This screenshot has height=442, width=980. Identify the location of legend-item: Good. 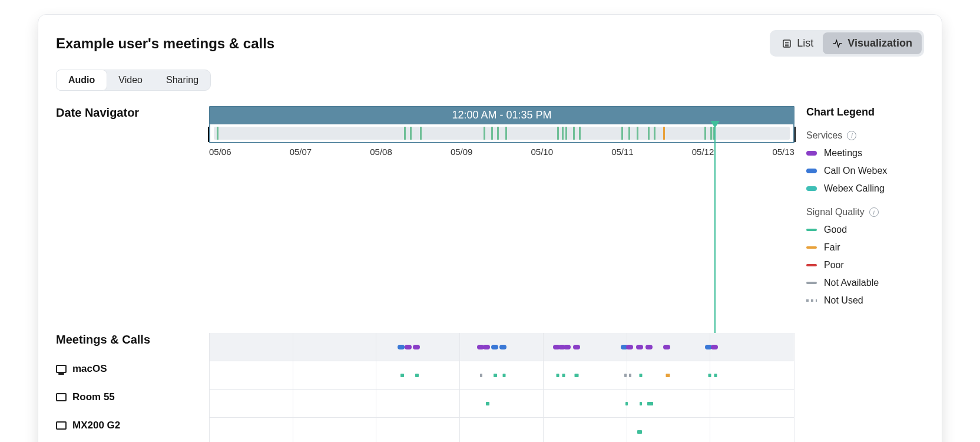
(865, 230).